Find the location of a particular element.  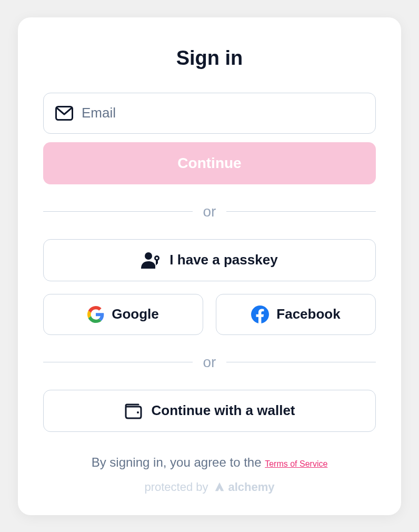

footer: By signing in, you agree to the Terms of… is located at coordinates (210, 475).